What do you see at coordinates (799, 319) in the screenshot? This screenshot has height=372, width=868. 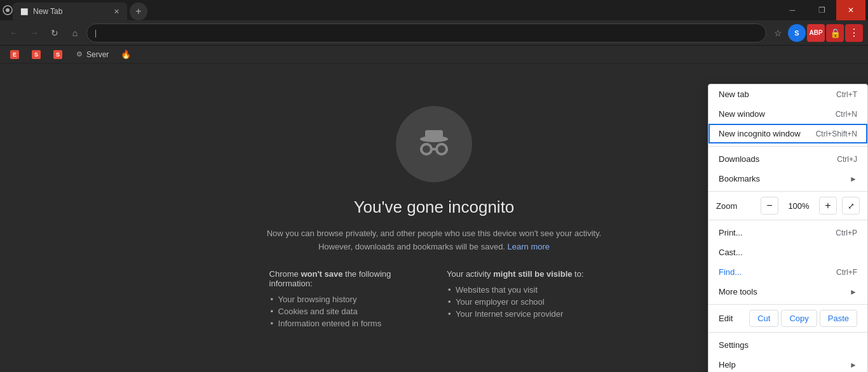 I see `menu-copy-button: Copy` at bounding box center [799, 319].